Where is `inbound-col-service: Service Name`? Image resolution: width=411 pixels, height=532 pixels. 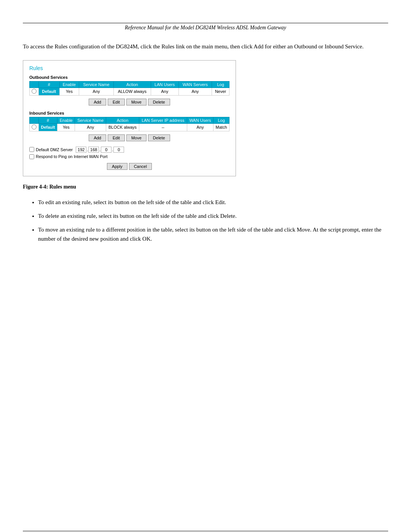 inbound-col-service: Service Name is located at coordinates (91, 120).